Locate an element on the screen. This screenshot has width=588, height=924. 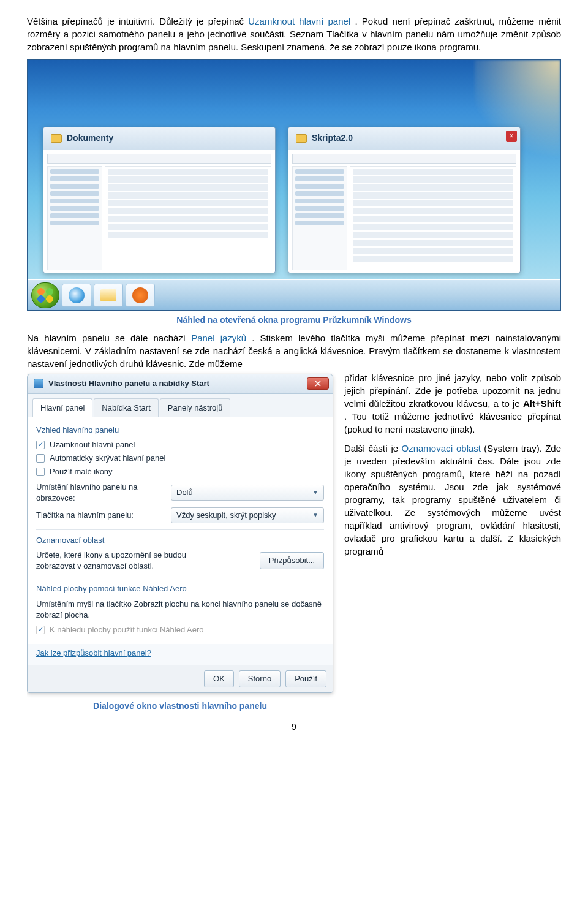
customize-button: Přizpůsobit... is located at coordinates (292, 561).